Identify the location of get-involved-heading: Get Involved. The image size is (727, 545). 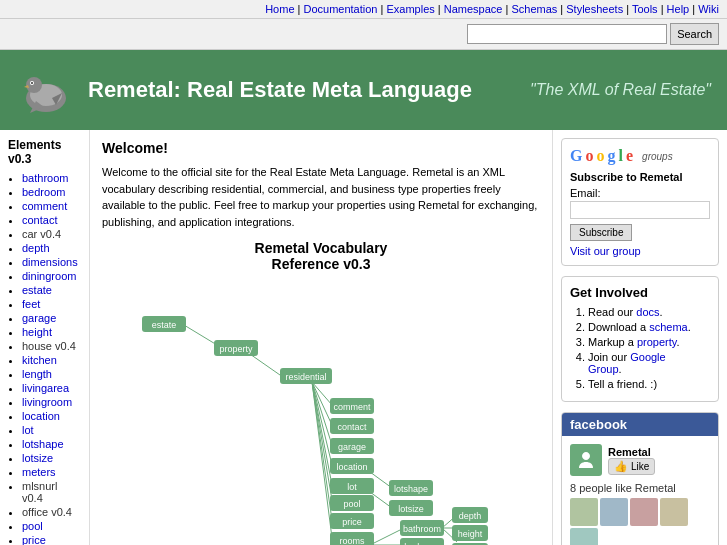
(640, 292).